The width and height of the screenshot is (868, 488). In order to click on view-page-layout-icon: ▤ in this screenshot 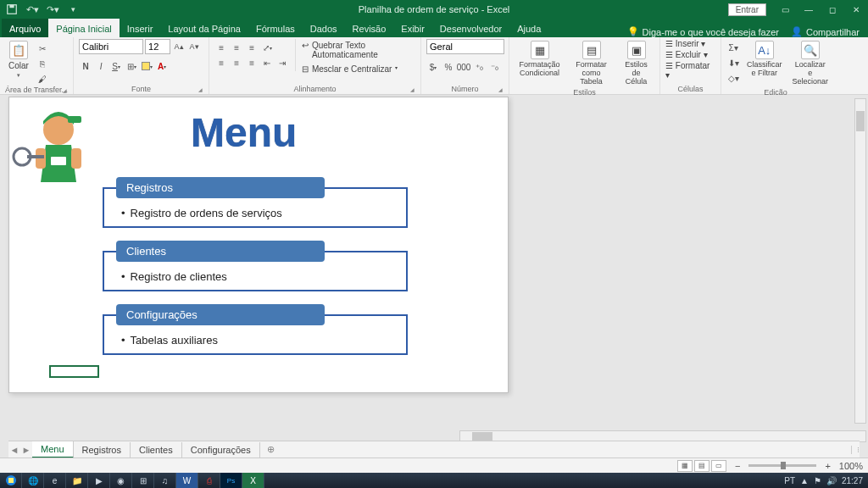, I will do `click(702, 466)`.